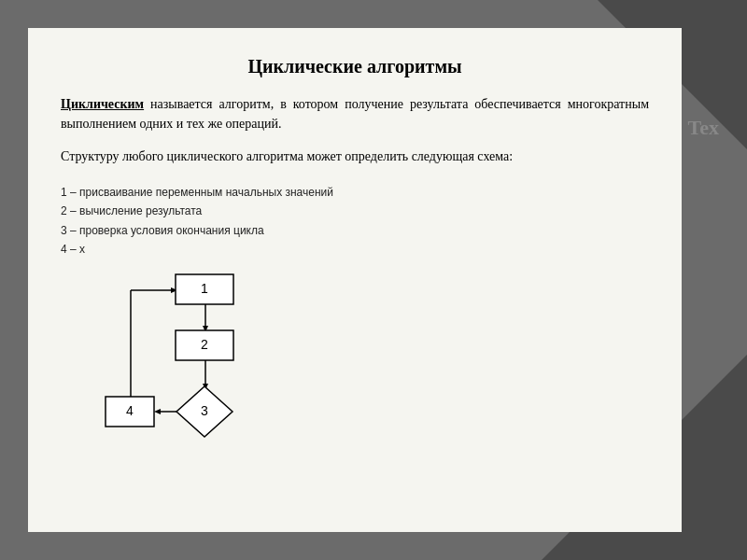  What do you see at coordinates (704, 128) in the screenshot?
I see `tex-corner-label: Tex` at bounding box center [704, 128].